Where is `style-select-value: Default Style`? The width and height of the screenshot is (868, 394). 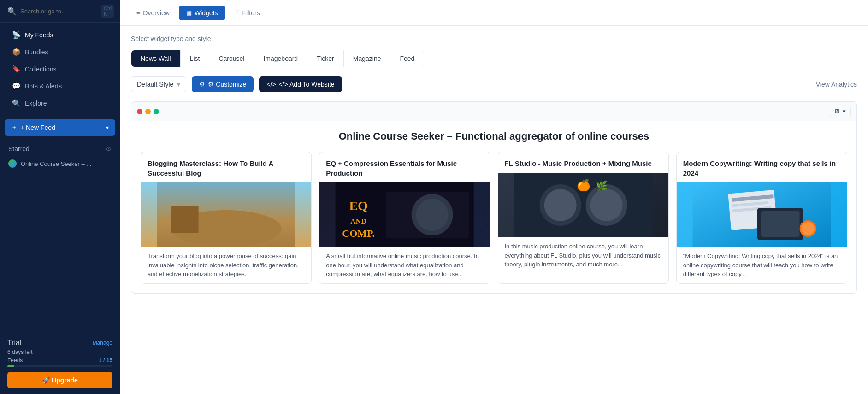 style-select-value: Default Style is located at coordinates (155, 84).